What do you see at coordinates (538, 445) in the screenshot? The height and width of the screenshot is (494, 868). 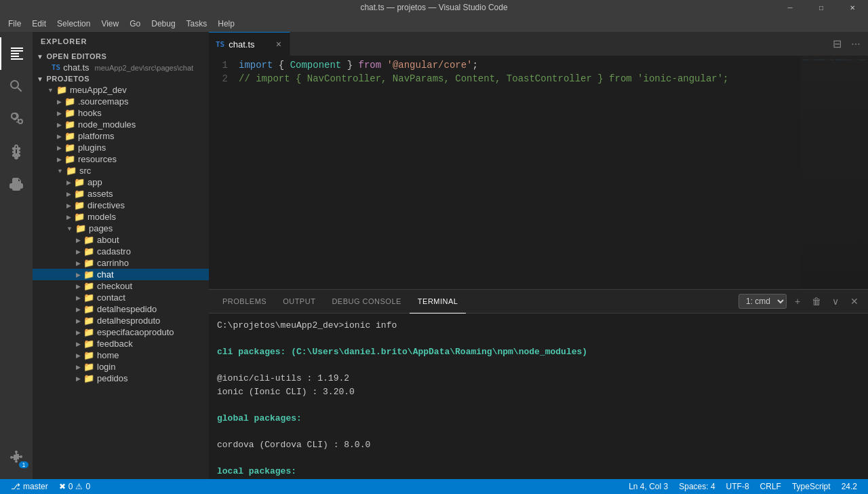 I see `terminal-line-9: cordova (Cordova CLI) : 8.0.0` at bounding box center [538, 445].